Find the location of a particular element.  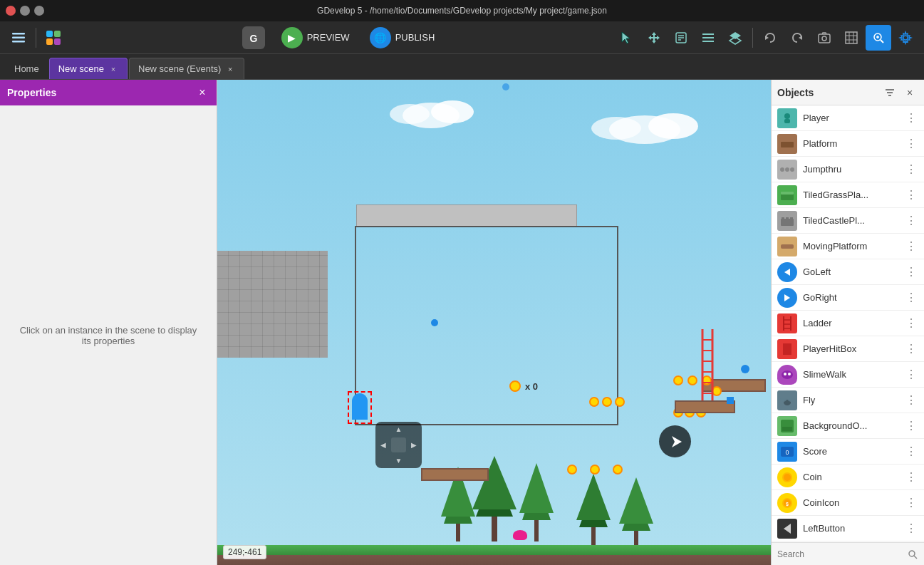

scene-tab: New scene × is located at coordinates (88, 68).